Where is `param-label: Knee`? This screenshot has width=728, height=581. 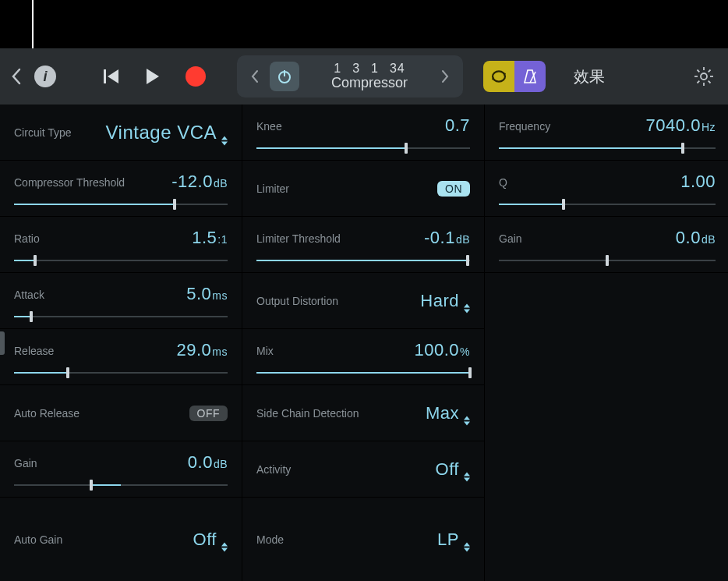 param-label: Knee is located at coordinates (270, 126).